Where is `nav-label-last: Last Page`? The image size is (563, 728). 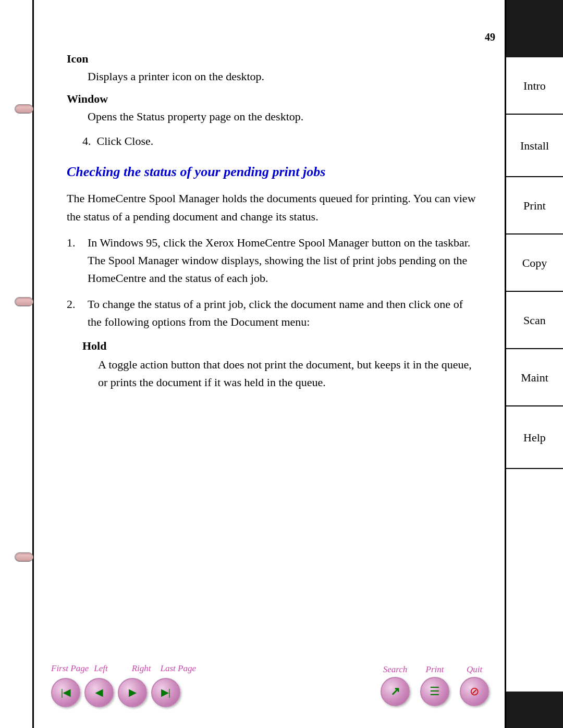
nav-label-last: Last Page is located at coordinates (178, 669).